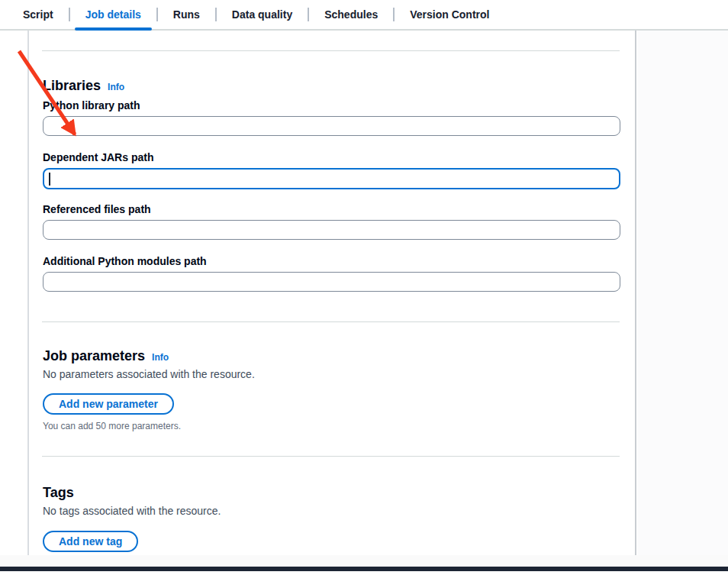 The height and width of the screenshot is (575, 728). I want to click on job-parameters-empty-text: No parameters associated with the resour…, so click(149, 374).